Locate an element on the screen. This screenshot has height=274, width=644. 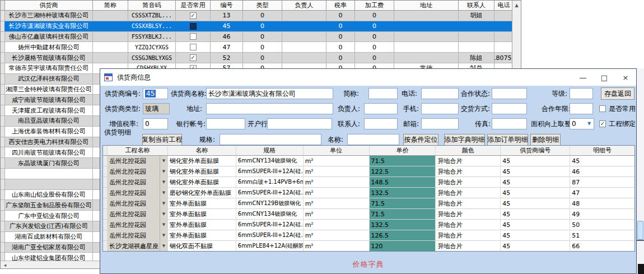
delivery-label: 交货方式: is located at coordinates (475, 109).